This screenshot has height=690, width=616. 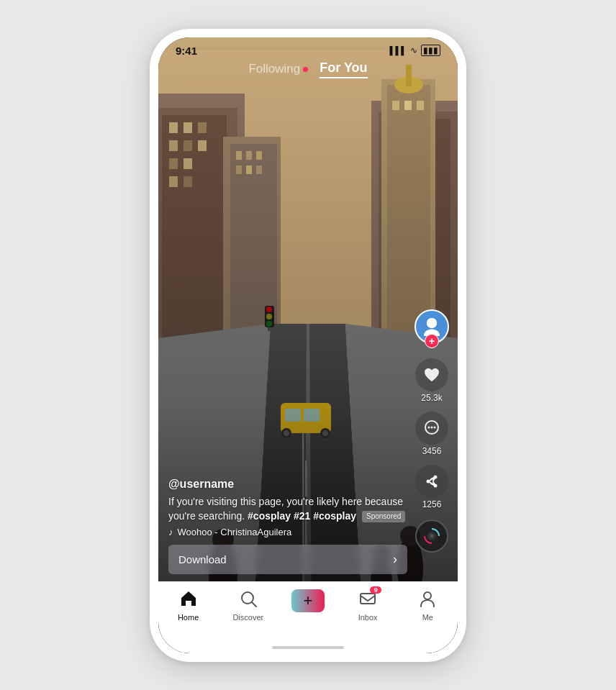 I want to click on music-note-icon: ♪, so click(x=171, y=532).